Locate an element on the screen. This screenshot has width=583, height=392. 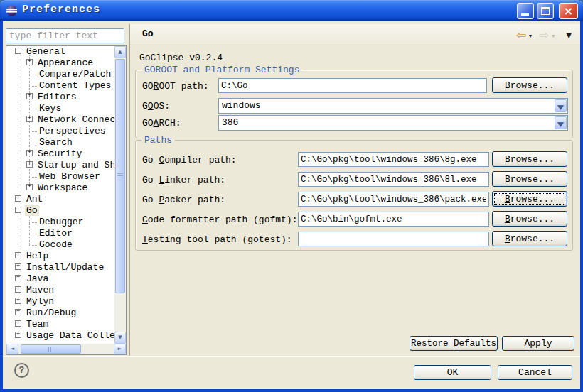
go-linker-path-input is located at coordinates (394, 179).